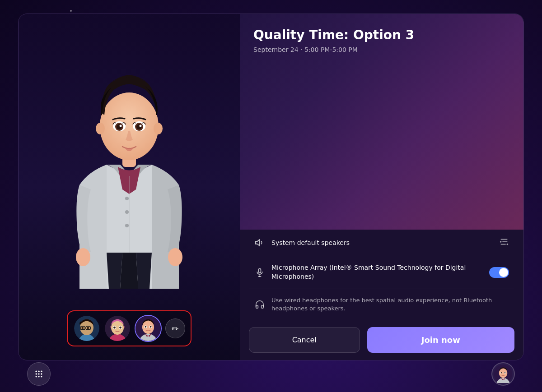  Describe the element at coordinates (499, 272) in the screenshot. I see `microphone-toggle` at that location.